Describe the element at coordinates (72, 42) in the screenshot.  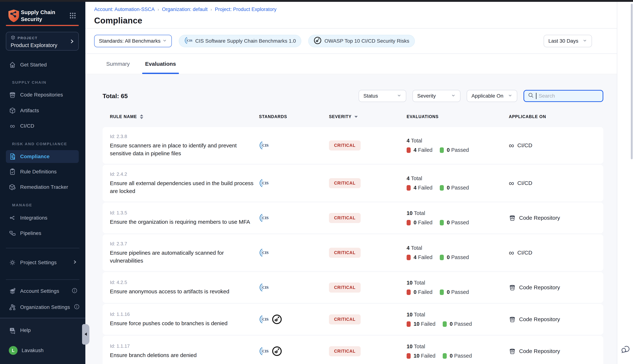
I see `chevron-right-icon` at that location.